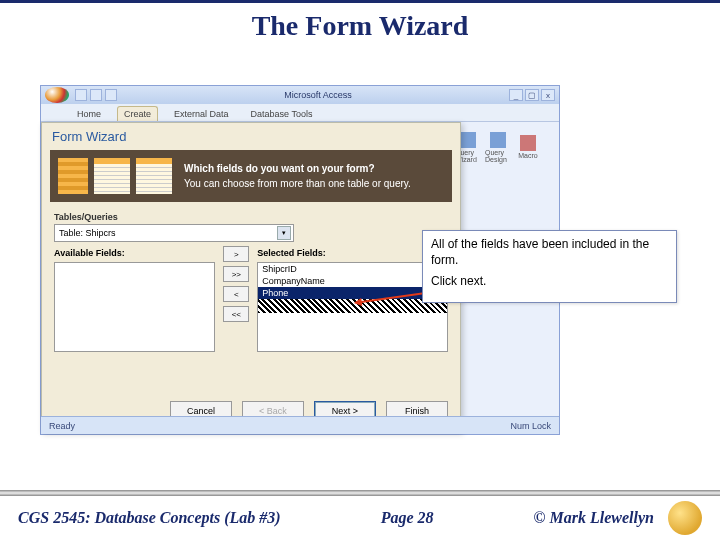  I want to click on query-wizard-icon, so click(468, 140).